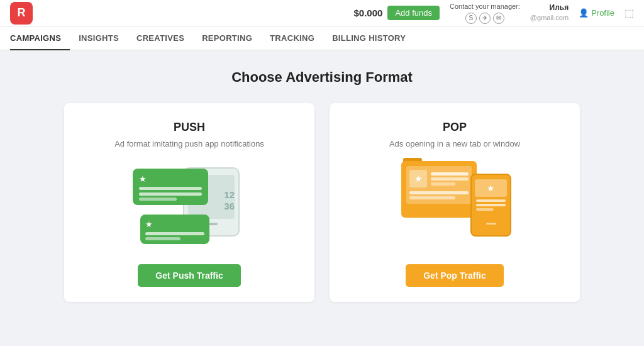  What do you see at coordinates (491, 188) in the screenshot?
I see `pop-phone-star: ★` at bounding box center [491, 188].